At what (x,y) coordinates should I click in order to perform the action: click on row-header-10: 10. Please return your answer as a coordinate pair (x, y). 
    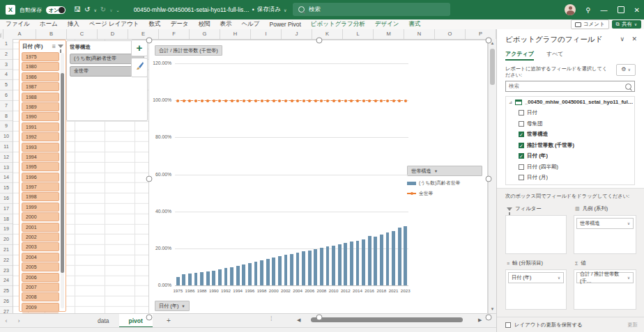
    Looking at the image, I should click on (6, 136).